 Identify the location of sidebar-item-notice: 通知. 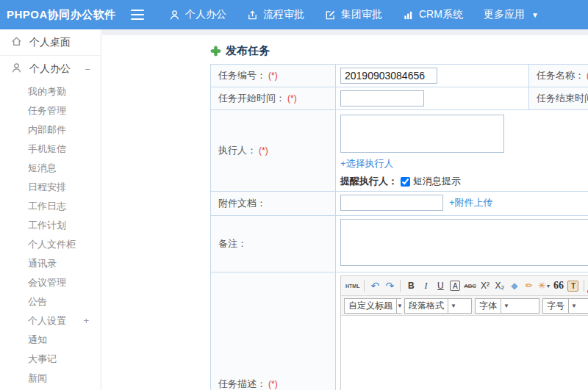
(50, 340).